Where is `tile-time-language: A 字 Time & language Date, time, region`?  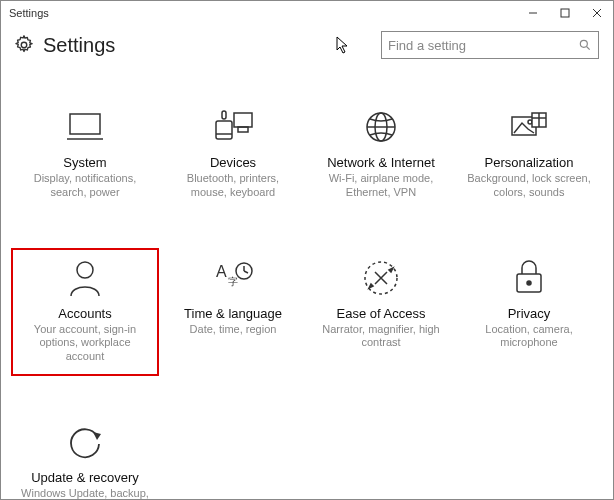 tile-time-language: A 字 Time & language Date, time, region is located at coordinates (233, 312).